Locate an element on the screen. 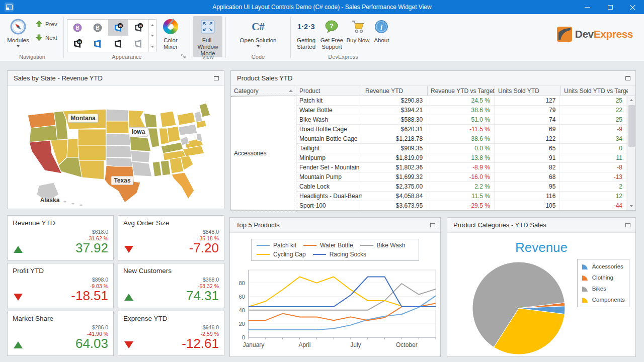 The height and width of the screenshot is (362, 644). open-solution-button: C# Open Solution is located at coordinates (258, 35).